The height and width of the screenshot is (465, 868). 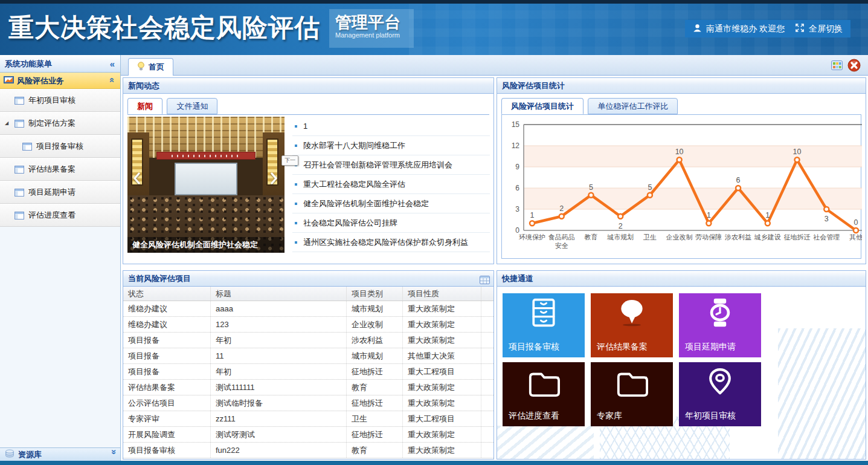 What do you see at coordinates (821, 394) in the screenshot?
I see `decorative-pattern` at bounding box center [821, 394].